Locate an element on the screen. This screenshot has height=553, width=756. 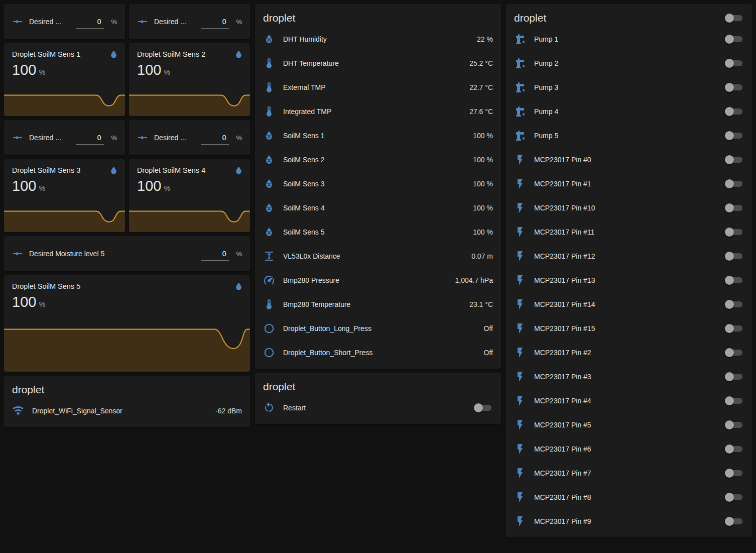
wifi-entity-row: Droplet_WiFi_Signal_Sensor -62 dBm is located at coordinates (127, 411).